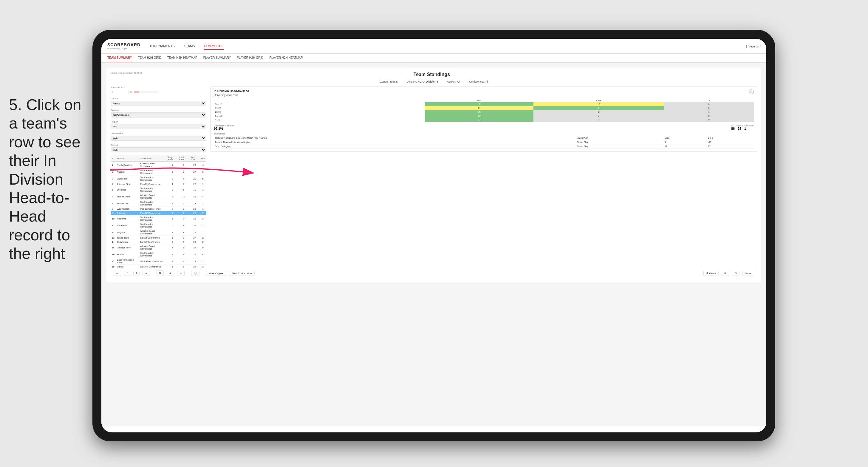 The width and height of the screenshot is (868, 467). I want to click on sub-nav-team-h2h-heatmap: TEAM H2H HEATMAP, so click(182, 58).